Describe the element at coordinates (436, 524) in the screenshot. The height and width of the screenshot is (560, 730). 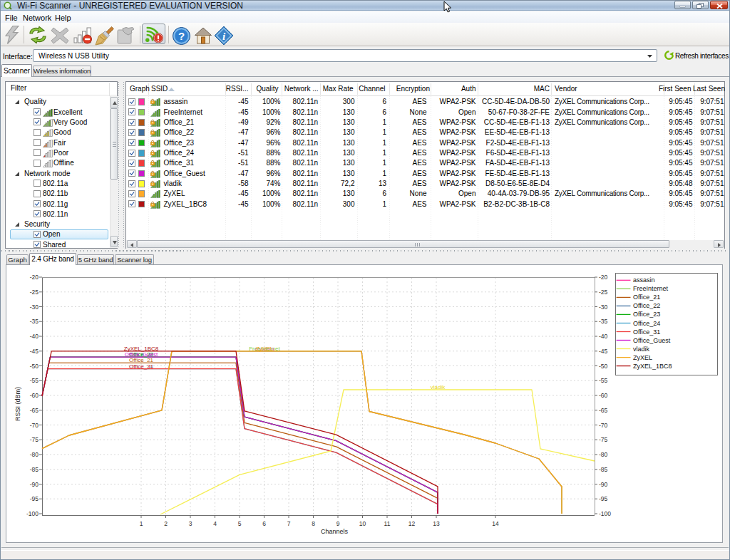
I see `svg-text: 13` at that location.